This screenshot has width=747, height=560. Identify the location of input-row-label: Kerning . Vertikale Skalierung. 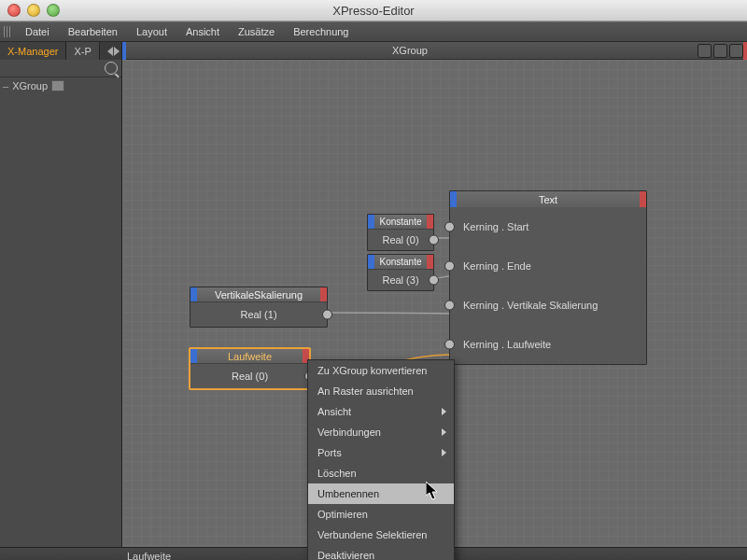
(530, 305).